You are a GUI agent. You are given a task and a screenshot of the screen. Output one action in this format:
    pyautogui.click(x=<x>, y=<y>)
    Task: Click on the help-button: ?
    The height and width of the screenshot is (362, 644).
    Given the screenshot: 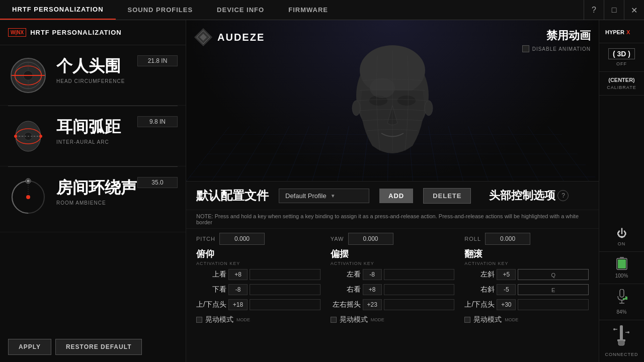 What is the action you would take?
    pyautogui.click(x=563, y=196)
    